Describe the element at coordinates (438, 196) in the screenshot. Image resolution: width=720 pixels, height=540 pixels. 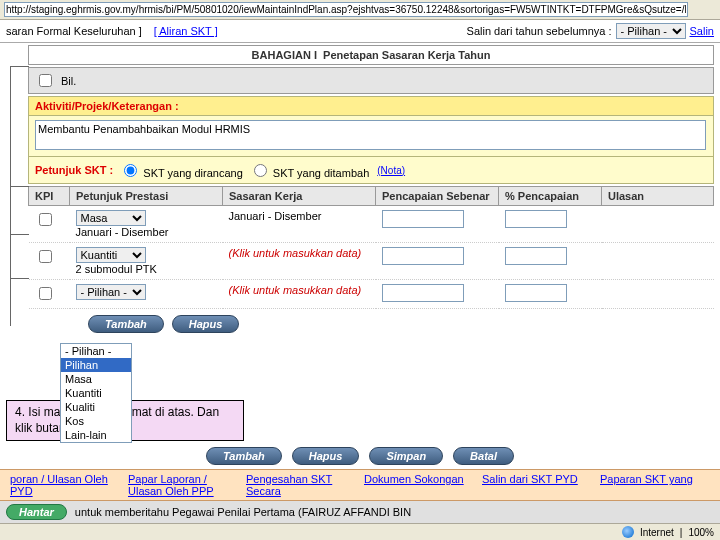
I see `col-pencapaian: Pencapaian Sebenar` at that location.